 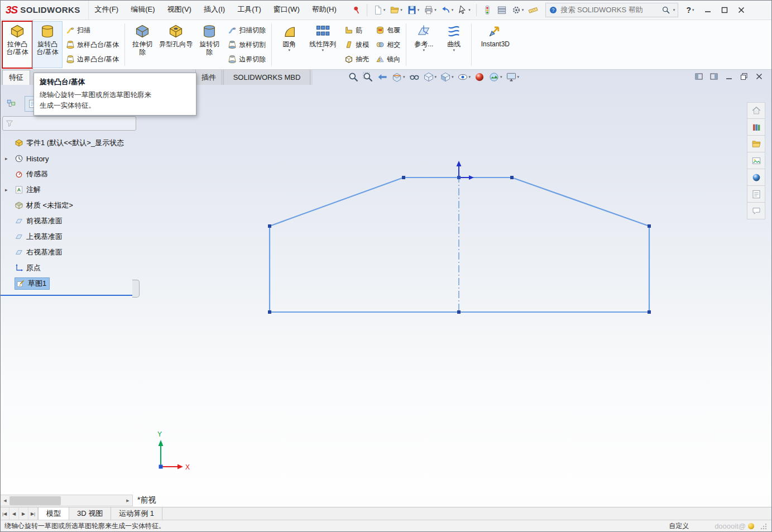 What do you see at coordinates (247, 59) in the screenshot?
I see `boundary-cut-button: 边界切除` at bounding box center [247, 59].